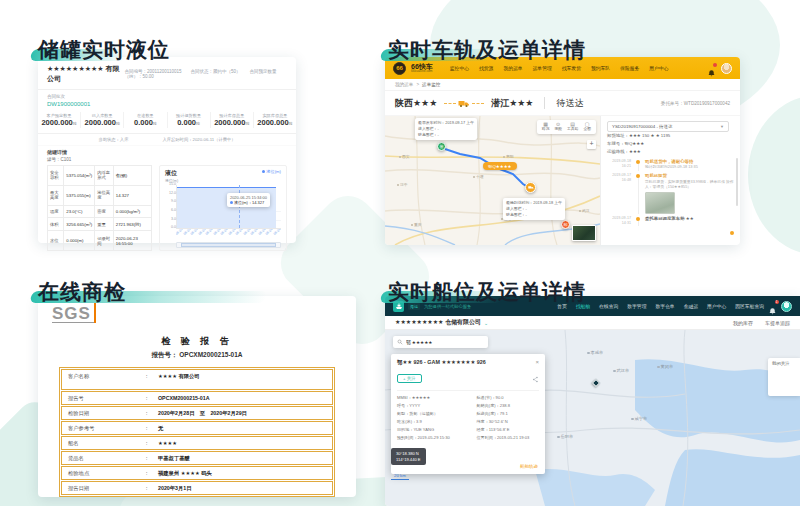  I want to click on y-tick: 9.0, so click(170, 202).